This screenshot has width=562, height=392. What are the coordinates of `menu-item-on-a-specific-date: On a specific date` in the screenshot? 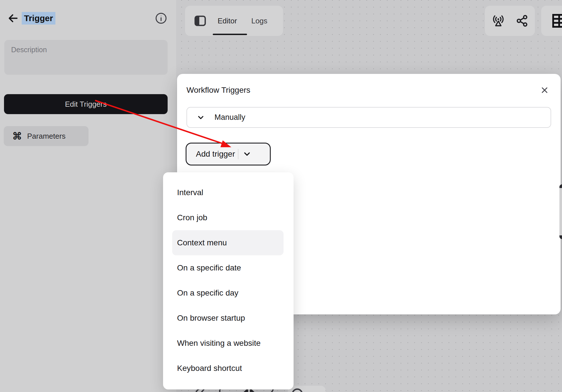 It's located at (228, 268).